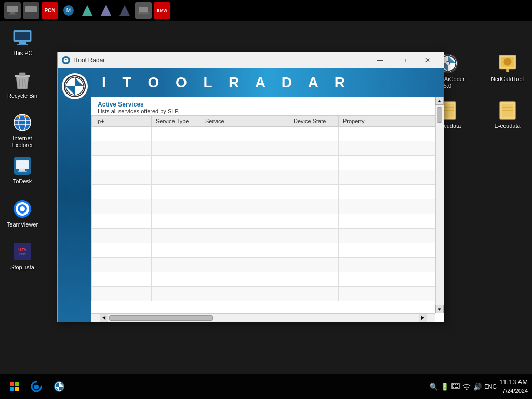 The height and width of the screenshot is (399, 532). What do you see at coordinates (268, 82) in the screenshot?
I see `banner: I T O O L R A D A R` at bounding box center [268, 82].